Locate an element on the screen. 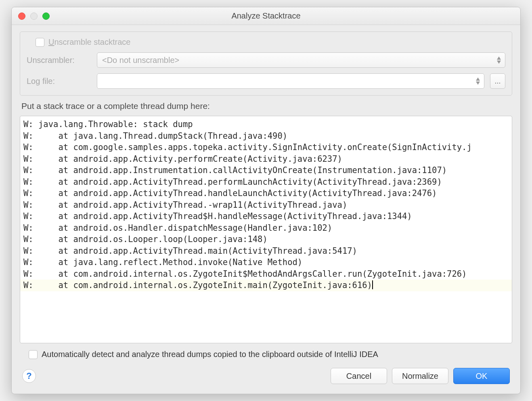 This screenshot has width=532, height=401. normalize-button: Normalize is located at coordinates (420, 376).